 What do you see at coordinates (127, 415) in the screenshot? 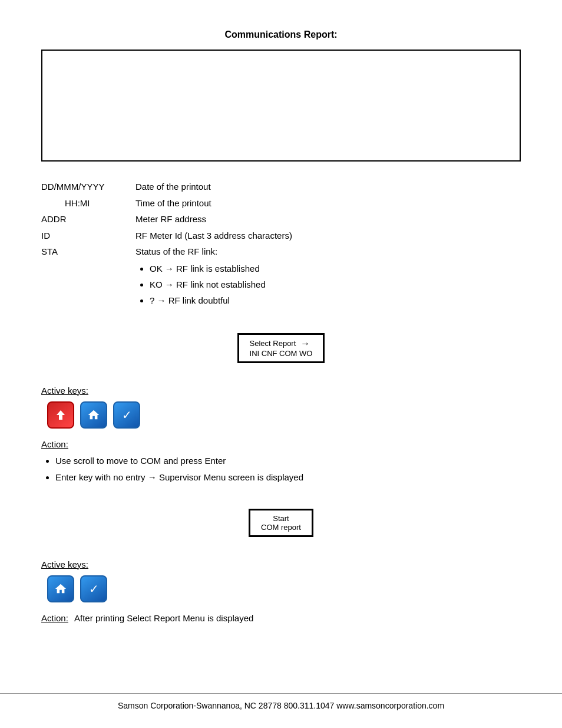
I see `checkmark-icon: ✓` at bounding box center [127, 415].